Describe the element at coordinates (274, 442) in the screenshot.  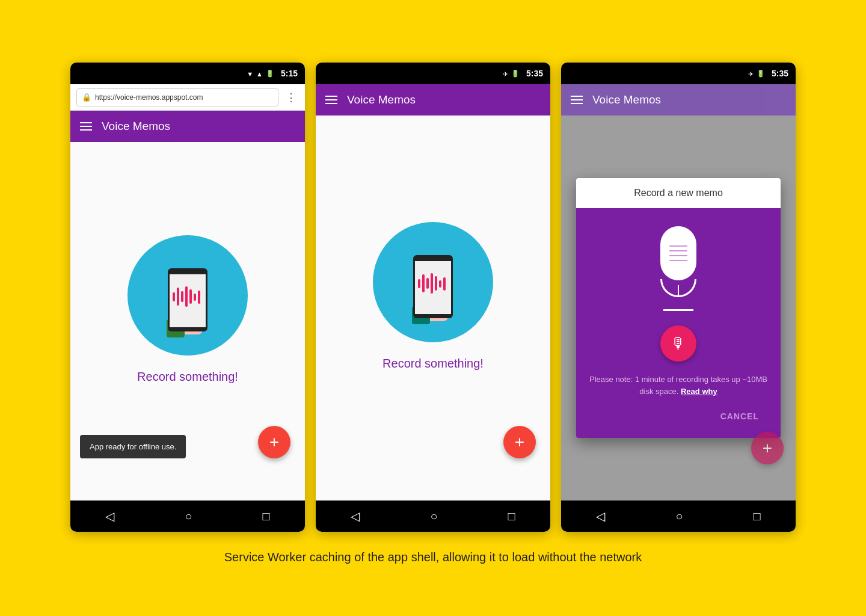
I see `fab-button-1: +` at that location.